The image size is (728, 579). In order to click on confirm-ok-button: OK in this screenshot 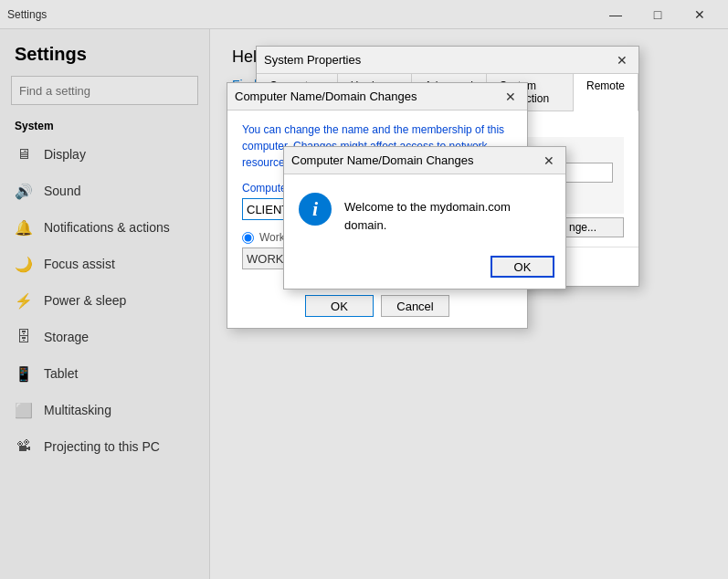, I will do `click(522, 267)`.